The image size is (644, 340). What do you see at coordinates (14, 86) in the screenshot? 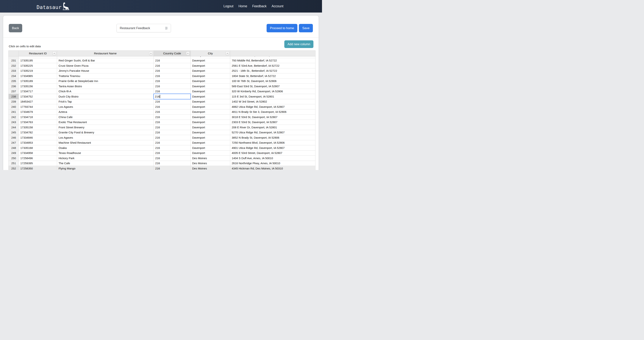
I see `row-number: 236` at bounding box center [14, 86].